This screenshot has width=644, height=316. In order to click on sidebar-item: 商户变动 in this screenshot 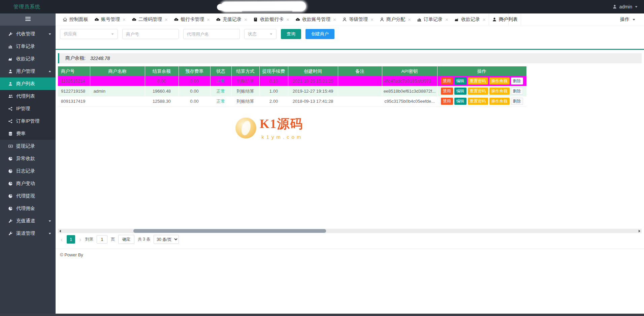, I will do `click(28, 183)`.